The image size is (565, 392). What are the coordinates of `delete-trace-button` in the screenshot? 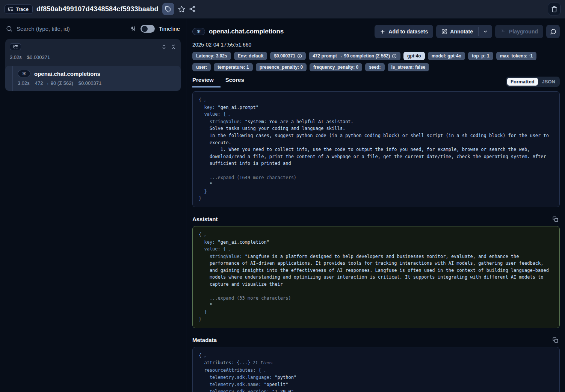 It's located at (554, 9).